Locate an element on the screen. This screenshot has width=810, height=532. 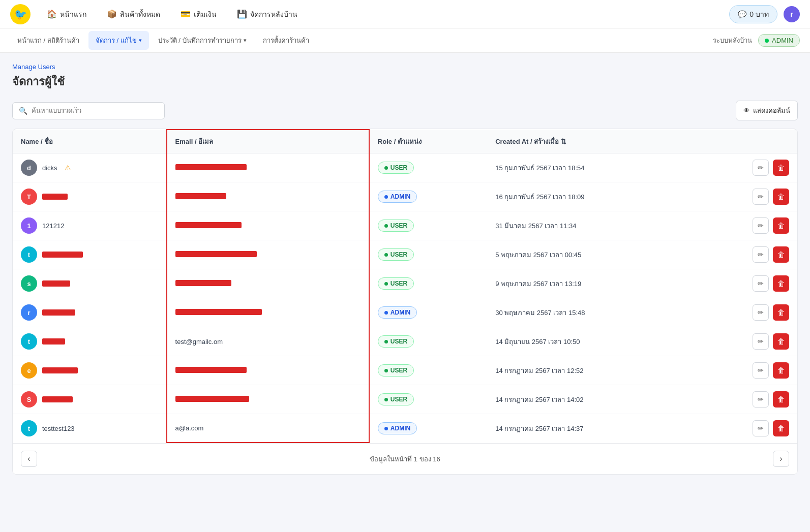
user-avatar-small: t is located at coordinates (29, 255).